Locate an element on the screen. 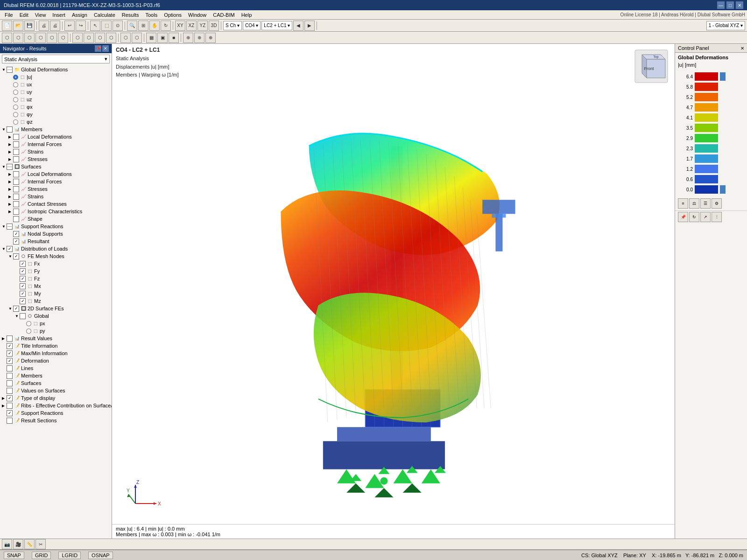 This screenshot has height=560, width=747. cp-refresh-btn: ↻ is located at coordinates (694, 217).